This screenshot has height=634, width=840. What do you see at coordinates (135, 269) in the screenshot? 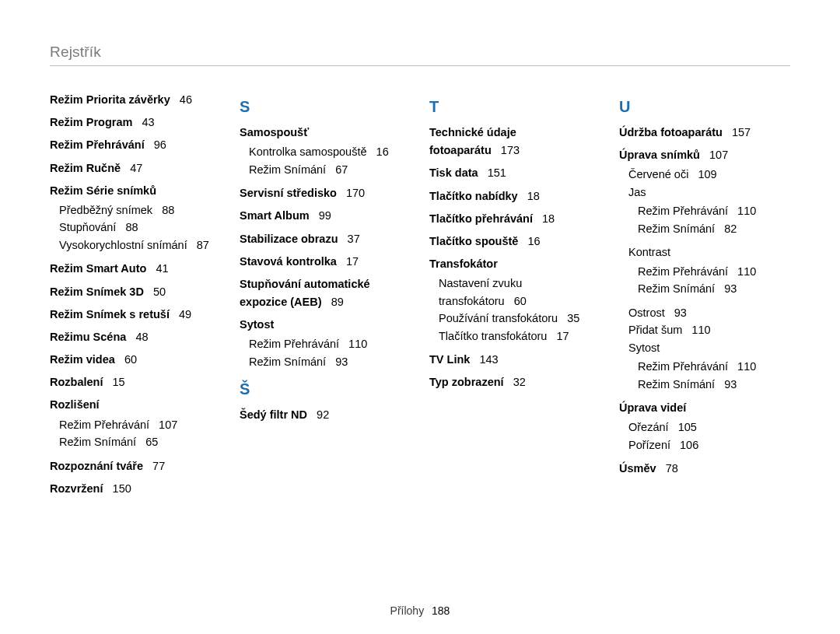
I see `index-entry: Režim Smart Auto 41` at bounding box center [135, 269].